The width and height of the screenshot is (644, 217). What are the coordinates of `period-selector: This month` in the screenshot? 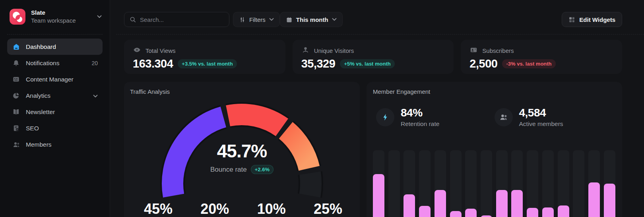 It's located at (311, 19).